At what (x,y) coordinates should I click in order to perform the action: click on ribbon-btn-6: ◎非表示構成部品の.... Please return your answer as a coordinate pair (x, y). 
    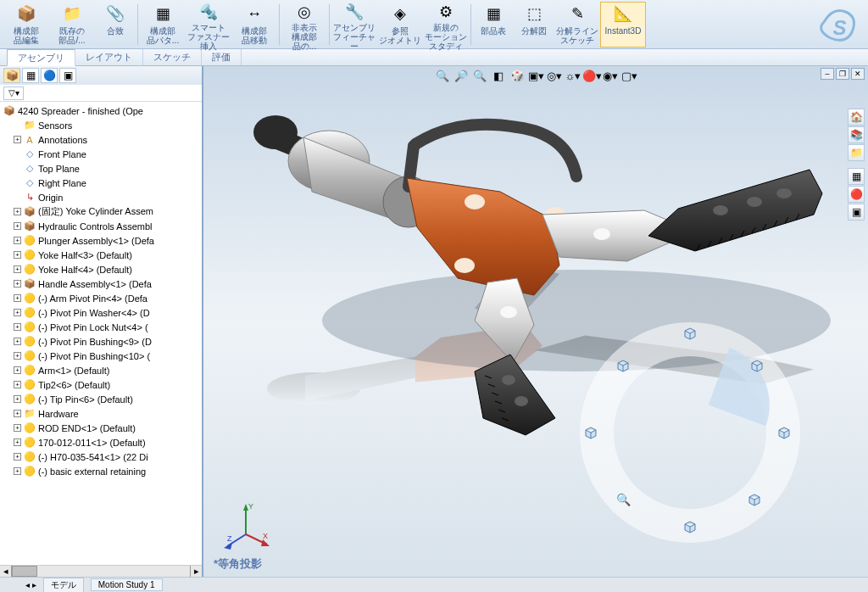
    Looking at the image, I should click on (304, 25).